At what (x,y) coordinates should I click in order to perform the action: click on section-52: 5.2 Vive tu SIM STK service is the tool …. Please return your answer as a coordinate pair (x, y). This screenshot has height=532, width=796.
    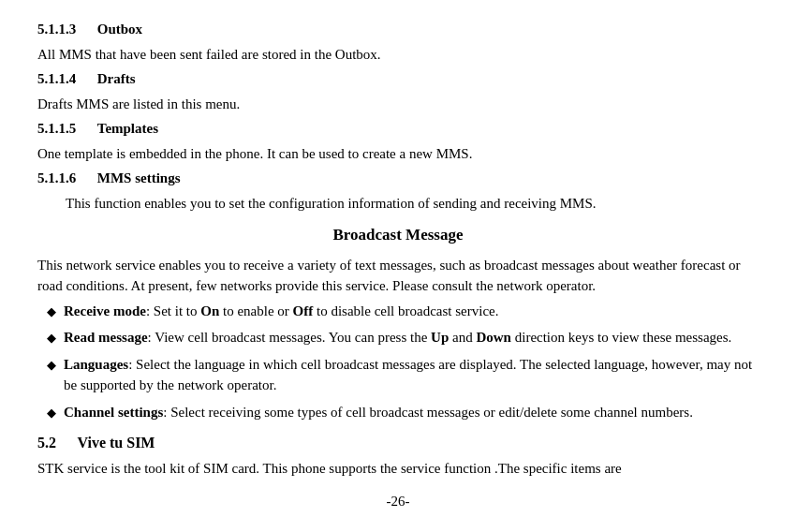
    Looking at the image, I should click on (398, 455).